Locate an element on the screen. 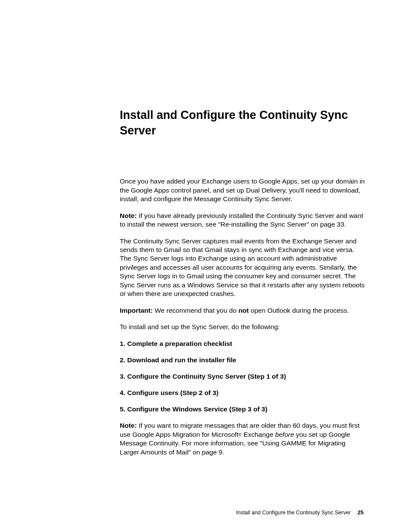 The width and height of the screenshot is (411, 532). note-migration-emphasis: before is located at coordinates (285, 434).